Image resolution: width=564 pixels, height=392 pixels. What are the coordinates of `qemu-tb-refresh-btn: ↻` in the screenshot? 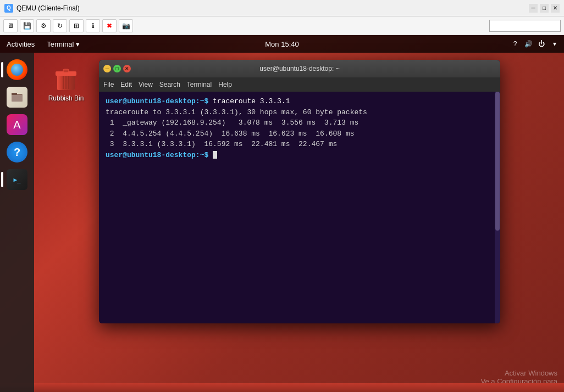 It's located at (60, 26).